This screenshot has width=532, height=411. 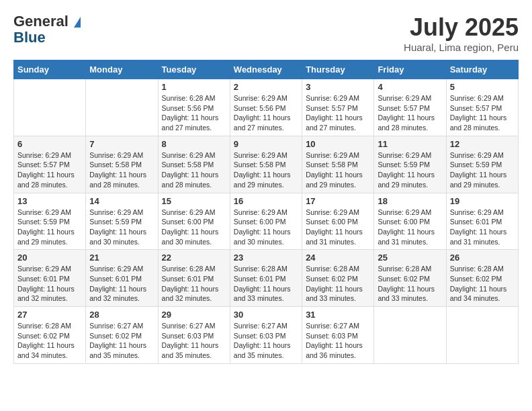 I want to click on day-number: 18, so click(x=410, y=201).